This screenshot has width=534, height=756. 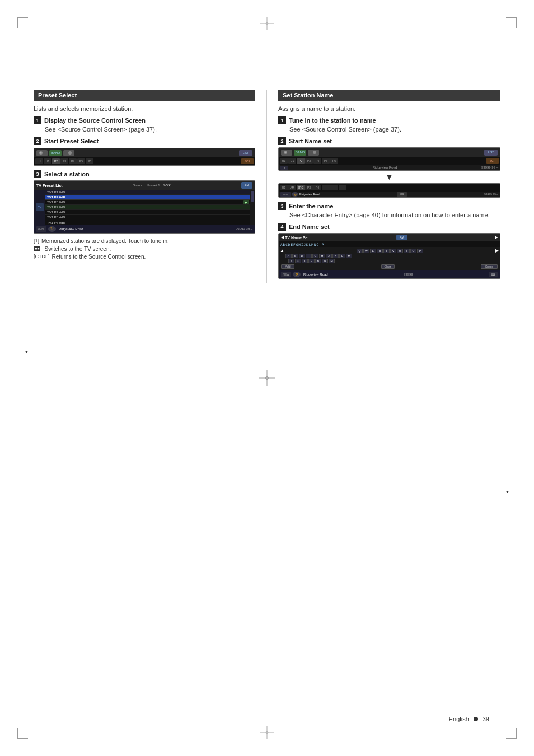 I want to click on preset-select-desc: Lists and selects memorized station., so click(x=144, y=109).